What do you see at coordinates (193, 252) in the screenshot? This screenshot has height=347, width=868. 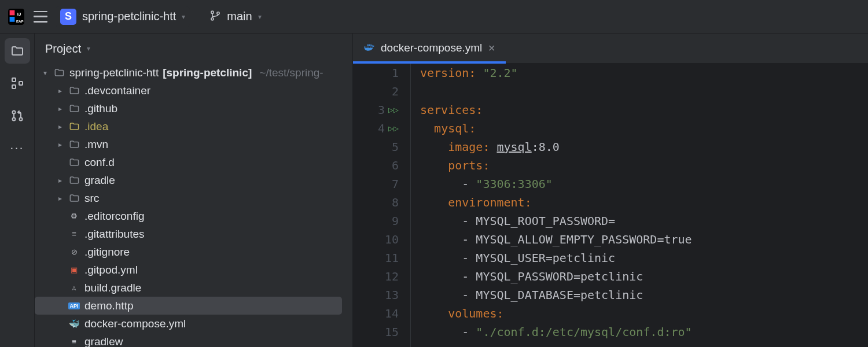 I see `tree-item: ⊘.gitignore` at bounding box center [193, 252].